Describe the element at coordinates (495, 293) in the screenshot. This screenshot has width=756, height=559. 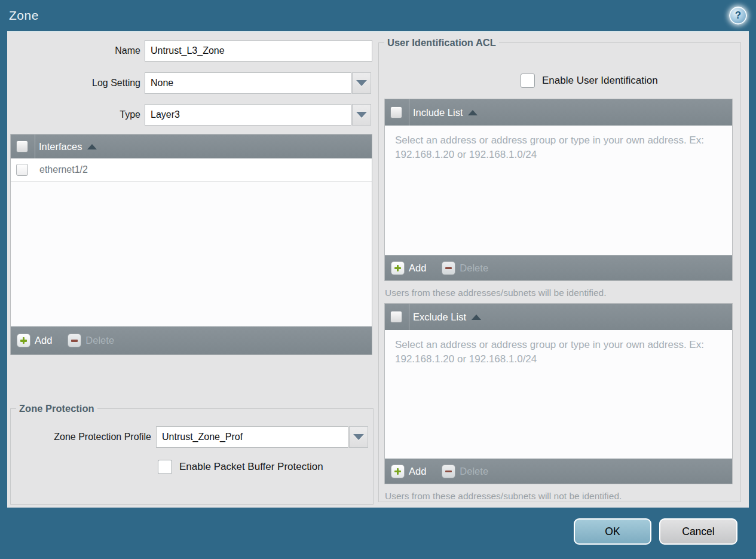
I see `include-list-note: Users from these addresses/subnets will …` at that location.